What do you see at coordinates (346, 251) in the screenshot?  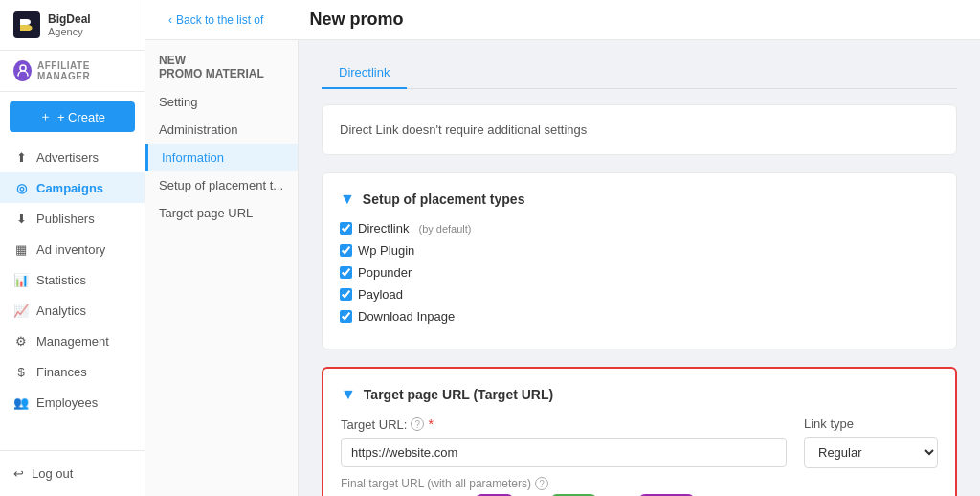 I see `checkbox-wp-plugin-input` at bounding box center [346, 251].